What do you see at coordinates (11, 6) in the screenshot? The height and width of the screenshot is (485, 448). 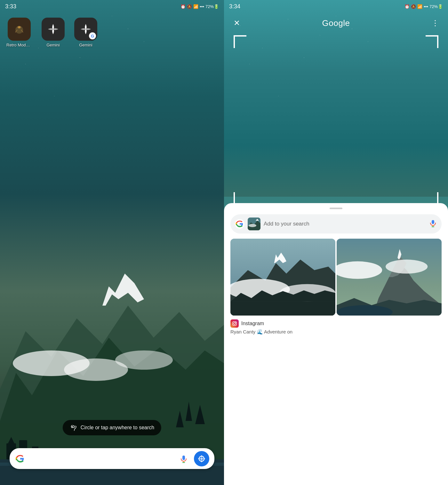 I see `time-left: 3:33` at bounding box center [11, 6].